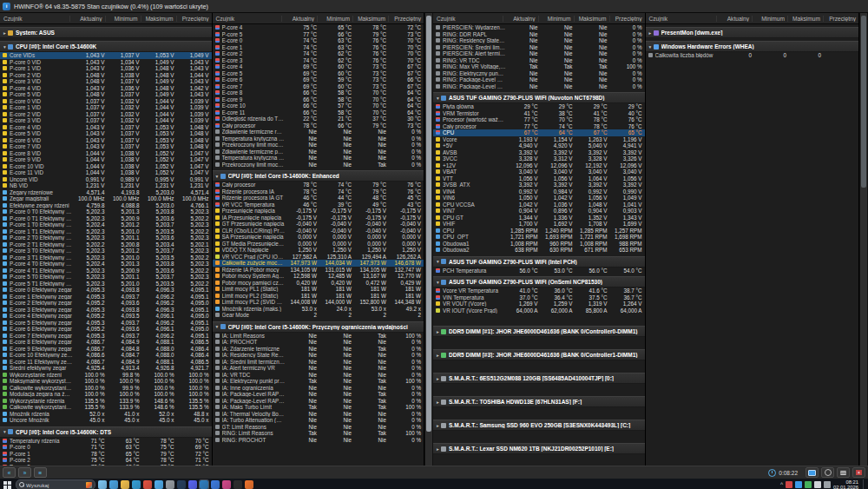  Describe the element at coordinates (106, 193) in the screenshot. I see `sensor-row: Zegary rdzeniowe4,571.44,193.85,203.04,5…` at that location.